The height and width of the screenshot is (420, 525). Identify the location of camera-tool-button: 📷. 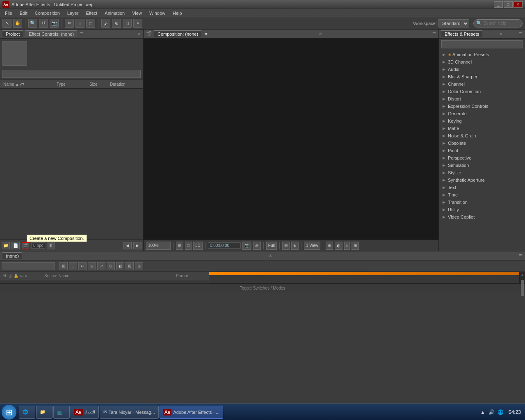
(54, 23).